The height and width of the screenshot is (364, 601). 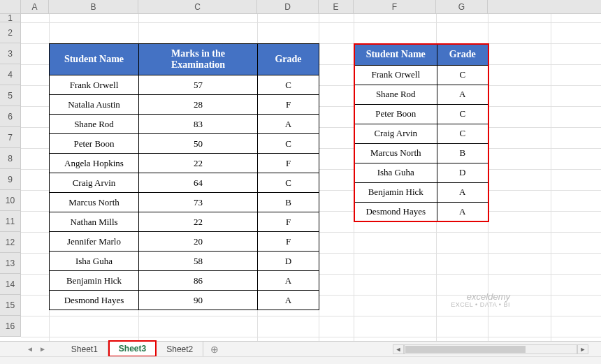 I want to click on table-row: Jennifer Marlo20F, so click(x=184, y=242).